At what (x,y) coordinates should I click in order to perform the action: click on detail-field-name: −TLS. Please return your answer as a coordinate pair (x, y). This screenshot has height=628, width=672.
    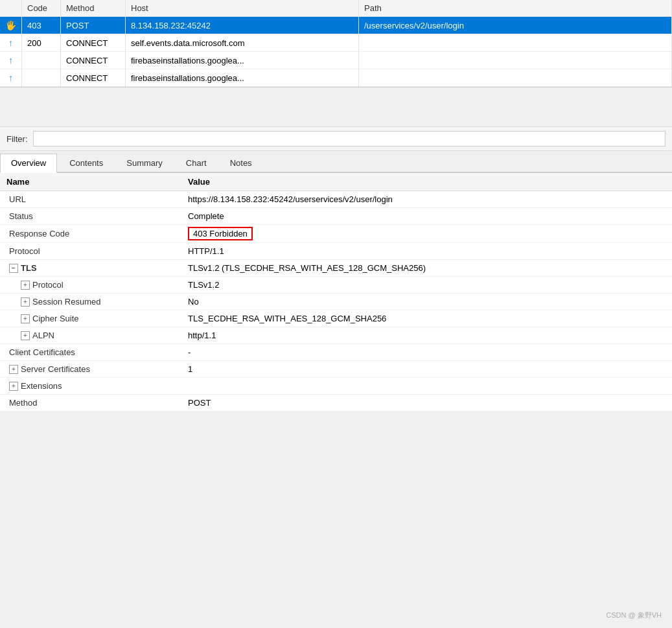
    Looking at the image, I should click on (97, 268).